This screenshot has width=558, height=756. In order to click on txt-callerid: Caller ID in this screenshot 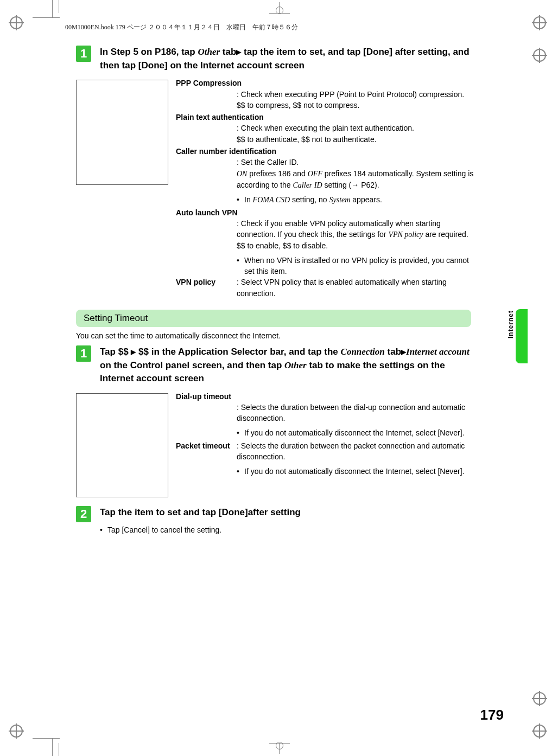, I will do `click(308, 185)`.